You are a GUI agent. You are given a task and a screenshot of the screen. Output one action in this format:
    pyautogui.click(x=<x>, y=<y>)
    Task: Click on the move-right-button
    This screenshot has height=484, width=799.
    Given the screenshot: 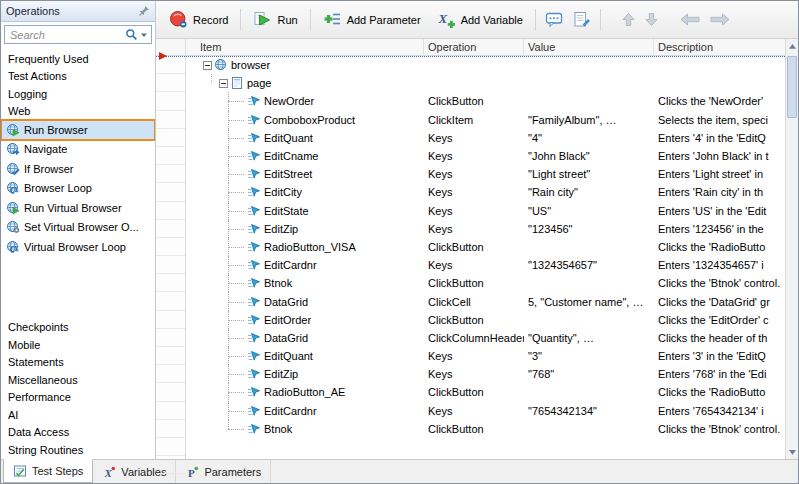 What is the action you would take?
    pyautogui.click(x=720, y=20)
    